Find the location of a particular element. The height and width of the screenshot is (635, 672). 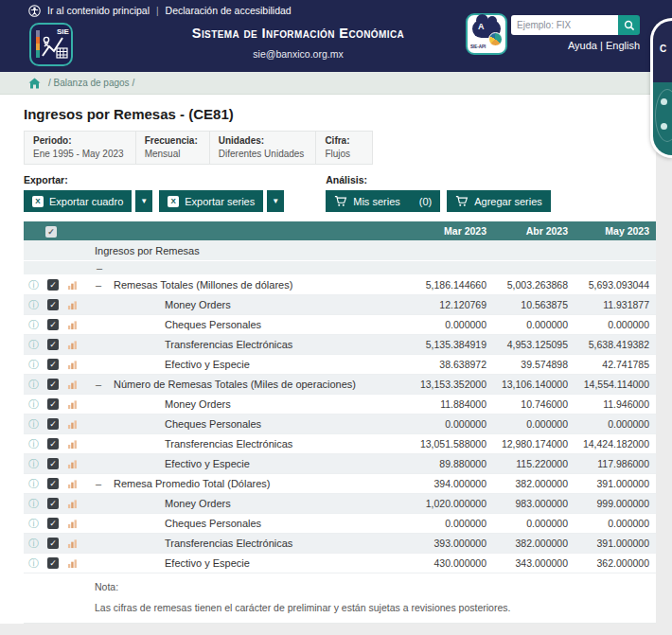

sie-logo: SIE is located at coordinates (51, 44).